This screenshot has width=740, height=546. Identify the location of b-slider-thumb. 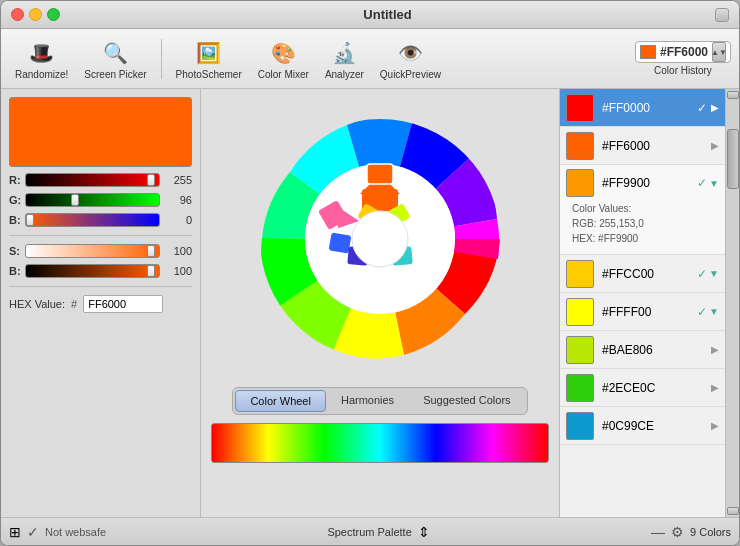
(30, 220).